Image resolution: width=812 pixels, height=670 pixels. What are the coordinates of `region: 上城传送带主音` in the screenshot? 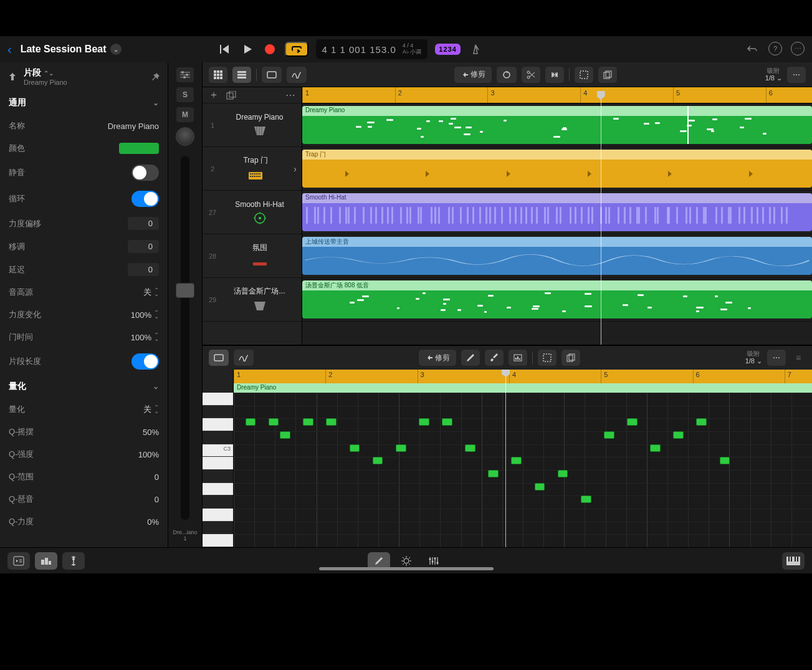 It's located at (557, 256).